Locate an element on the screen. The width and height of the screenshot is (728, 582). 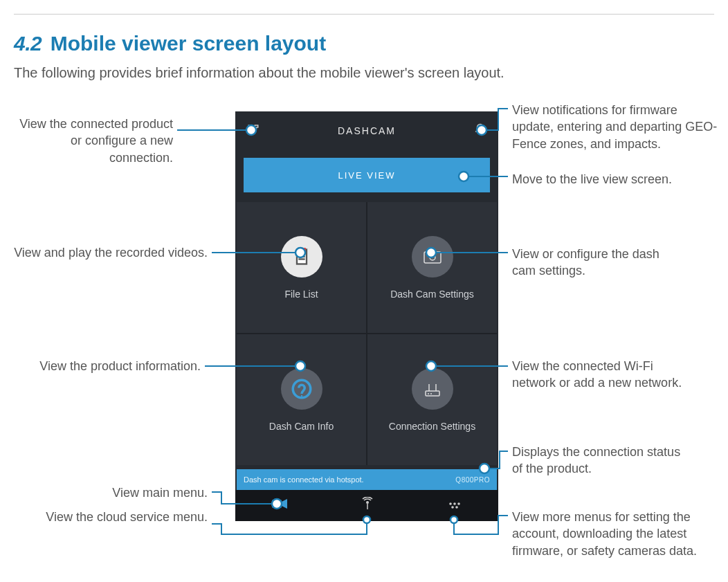
tile-connection: Connection Settings is located at coordinates (432, 400).